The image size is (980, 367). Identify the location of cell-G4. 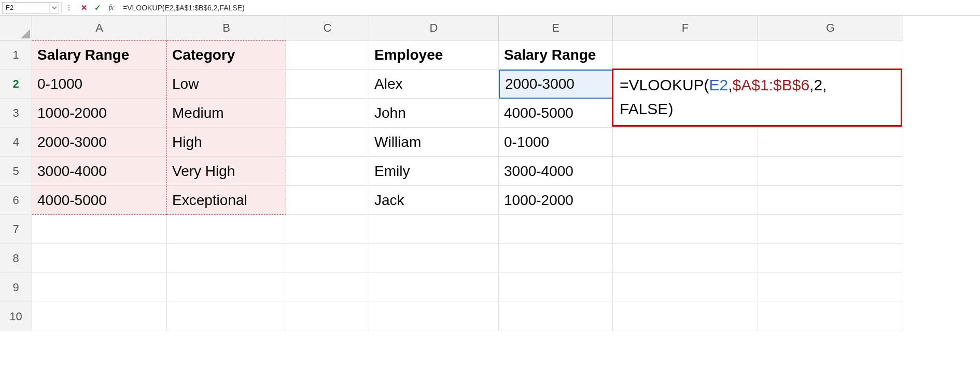
(831, 142).